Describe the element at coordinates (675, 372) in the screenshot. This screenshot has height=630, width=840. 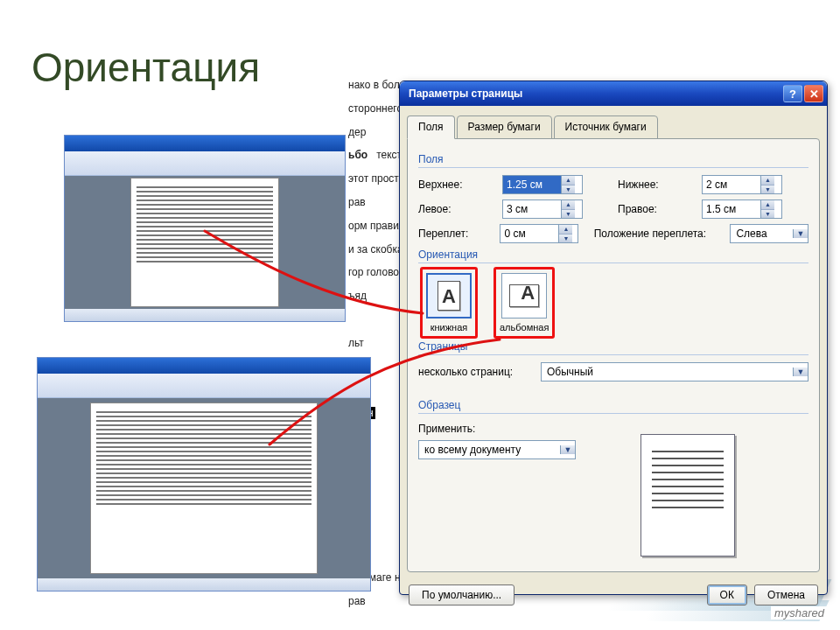
I see `select-multiple-pages: Обычный ▼` at that location.